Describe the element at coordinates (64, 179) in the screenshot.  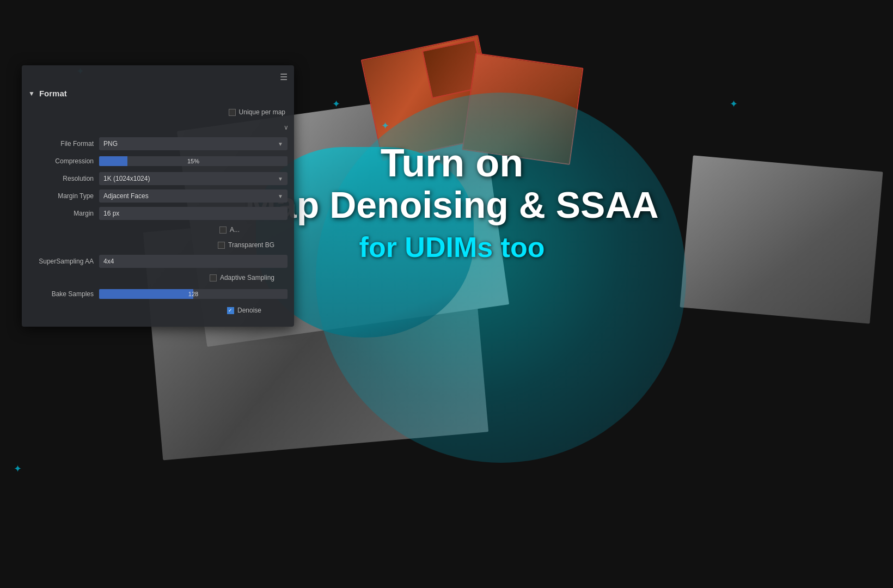
I see `resolution-label: Resolution` at that location.